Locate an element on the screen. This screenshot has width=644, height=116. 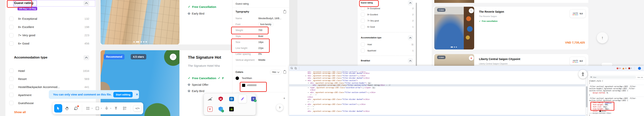
hotel-card-reverie: 5 stars ♡ The Reverie Saigon The Reverie… is located at coordinates (510, 28).